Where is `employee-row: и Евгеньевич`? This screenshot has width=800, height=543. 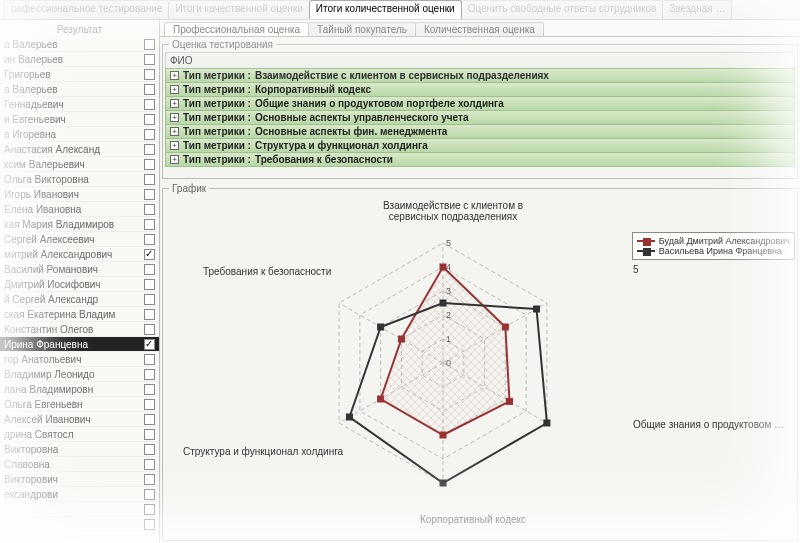
employee-row: и Евгеньевич is located at coordinates (80, 120).